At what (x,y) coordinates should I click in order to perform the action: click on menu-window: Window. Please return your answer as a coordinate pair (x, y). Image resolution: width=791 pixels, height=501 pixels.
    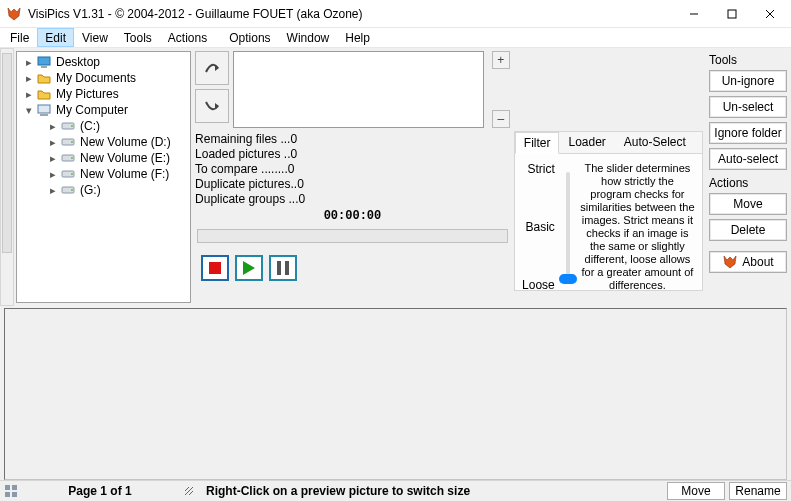
    Looking at the image, I should click on (308, 38).